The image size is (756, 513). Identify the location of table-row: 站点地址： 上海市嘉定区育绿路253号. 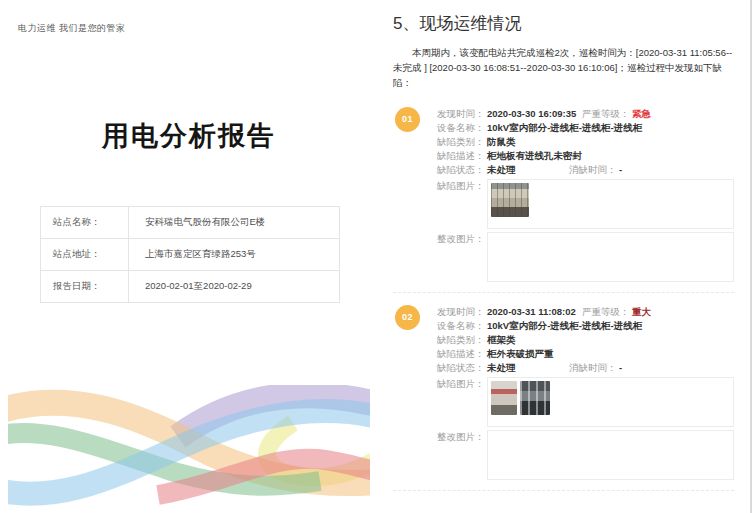
(190, 255).